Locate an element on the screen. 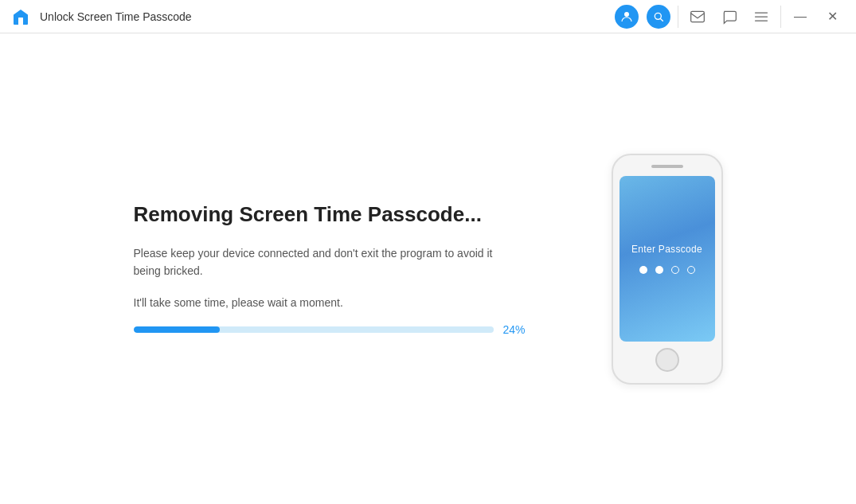  phone-illustration: Enter Passcode is located at coordinates (667, 269).